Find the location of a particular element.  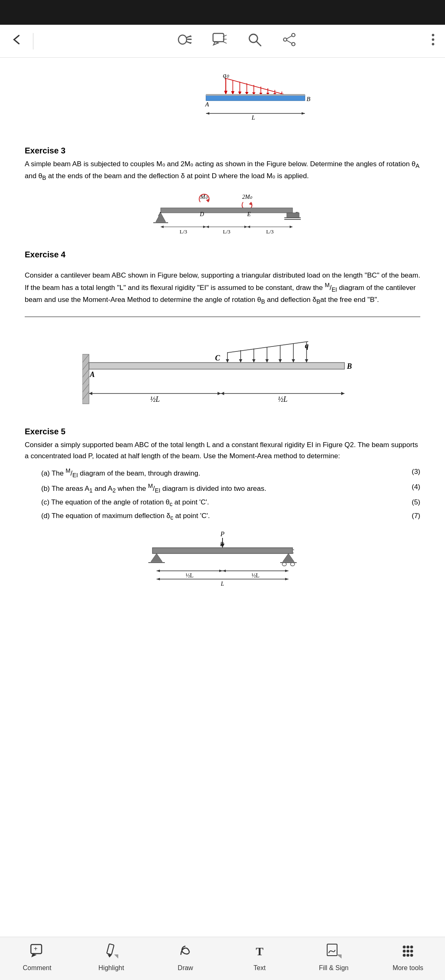

exercise5-section: Exercise 5 Consider a simply supported b… is located at coordinates (222, 475).